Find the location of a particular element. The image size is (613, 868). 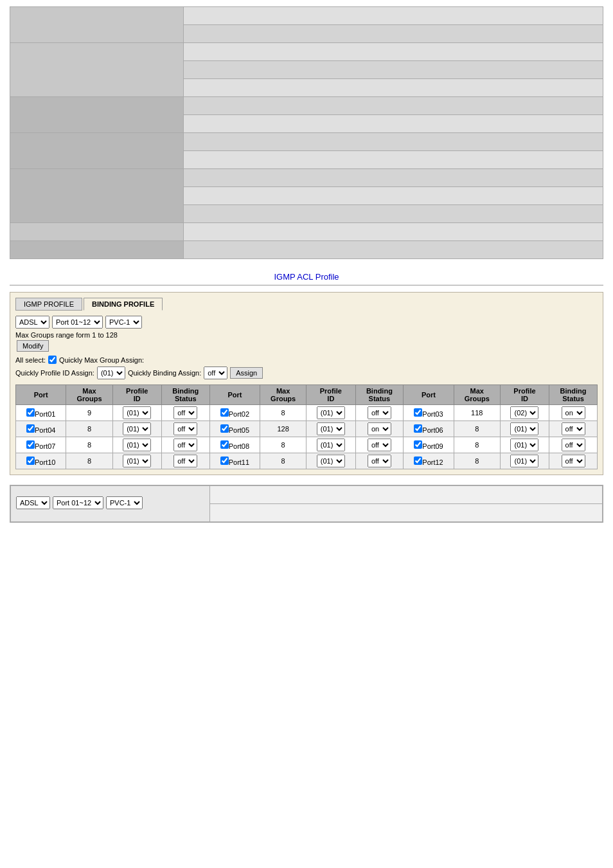

controls-row: ADSL Port 01~12 PVC-1 is located at coordinates (306, 322).